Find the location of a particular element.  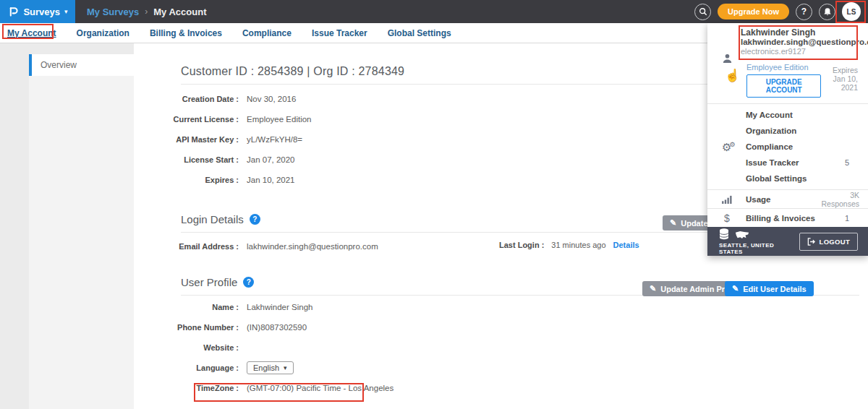

avatar-initials: LS is located at coordinates (852, 12).